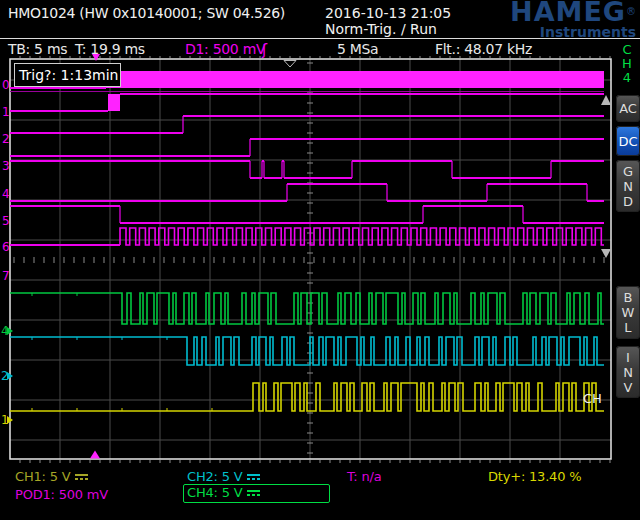  What do you see at coordinates (307, 397) in the screenshot?
I see `analog-trace-ch1` at bounding box center [307, 397].